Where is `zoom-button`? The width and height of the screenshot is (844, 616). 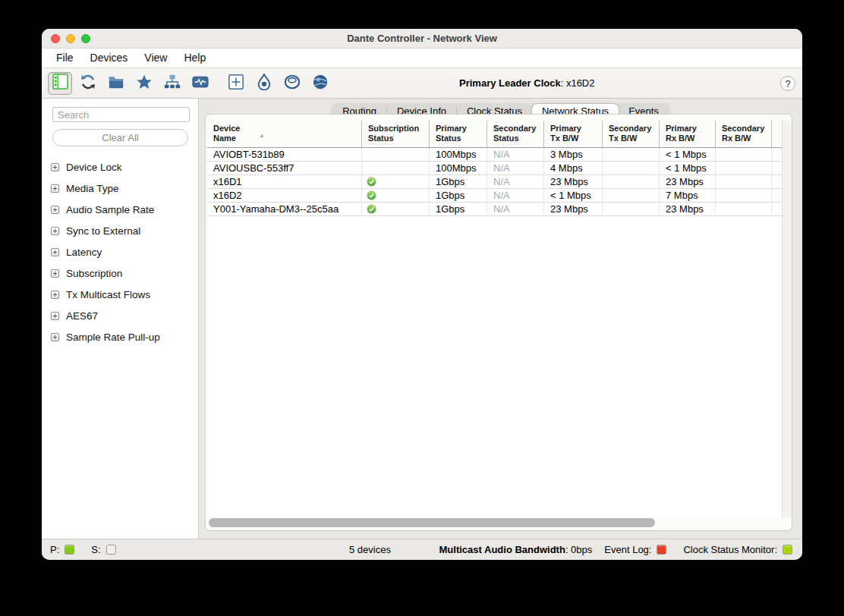 zoom-button is located at coordinates (86, 39).